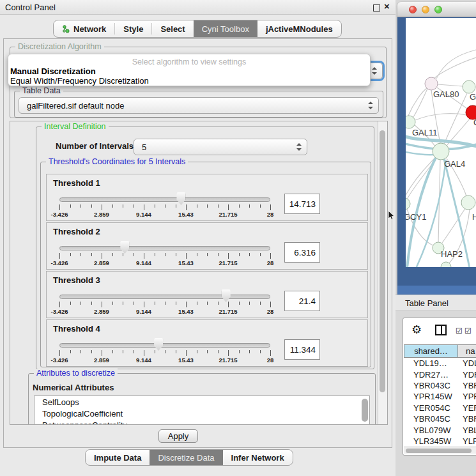  Describe the element at coordinates (207, 246) in the screenshot. I see `threshold-panel: Threshold 2-3.4262.8599.14415.4321.71528` at that location.